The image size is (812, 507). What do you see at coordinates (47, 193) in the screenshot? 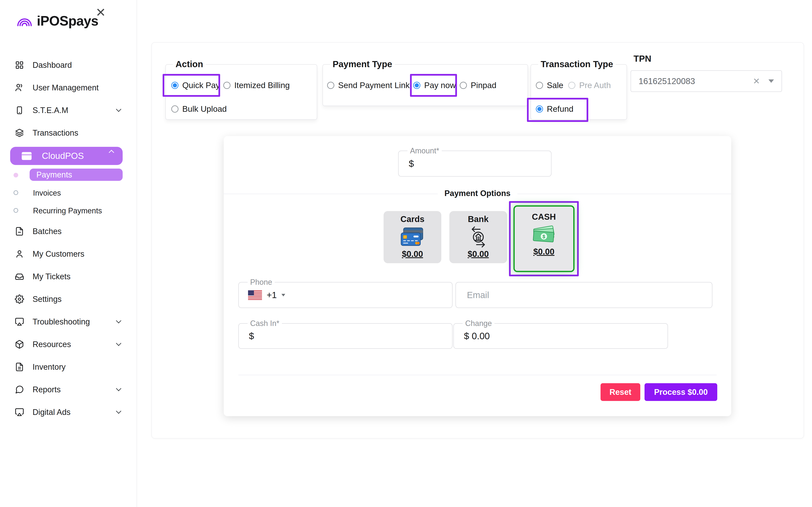
I see `sidebar-item-invoices: Invoices` at bounding box center [47, 193].